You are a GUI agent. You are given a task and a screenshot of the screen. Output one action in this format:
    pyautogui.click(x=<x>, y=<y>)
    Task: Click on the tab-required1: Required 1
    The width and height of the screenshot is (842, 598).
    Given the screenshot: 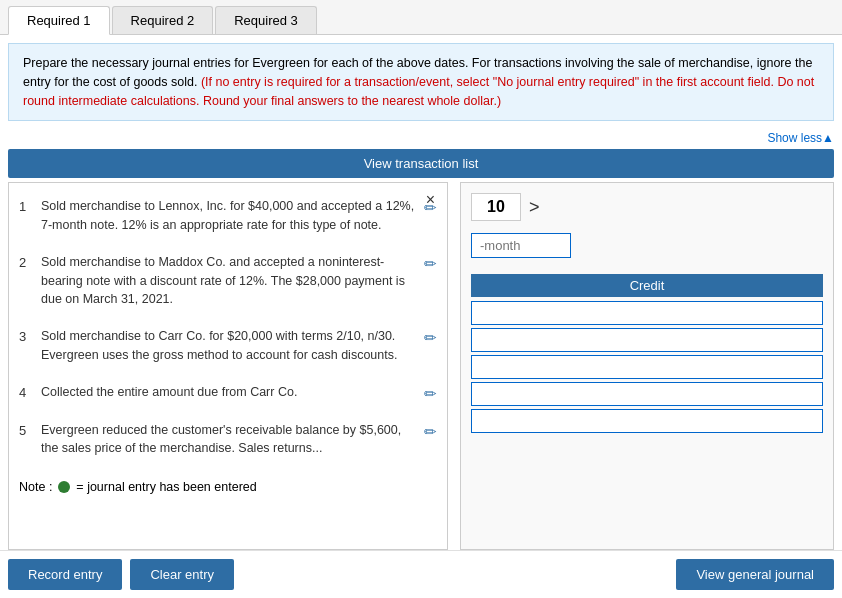 What is the action you would take?
    pyautogui.click(x=59, y=20)
    